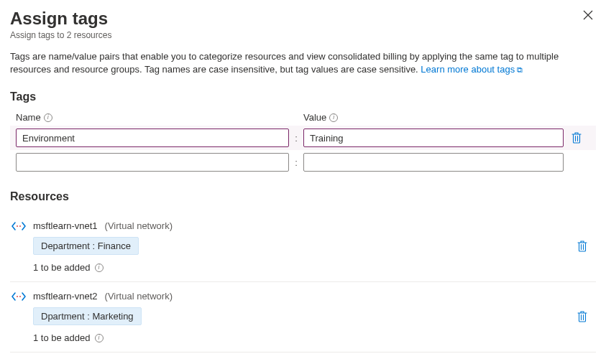 The height and width of the screenshot is (364, 606). What do you see at coordinates (315, 118) in the screenshot?
I see `value-column-label: Value` at bounding box center [315, 118].